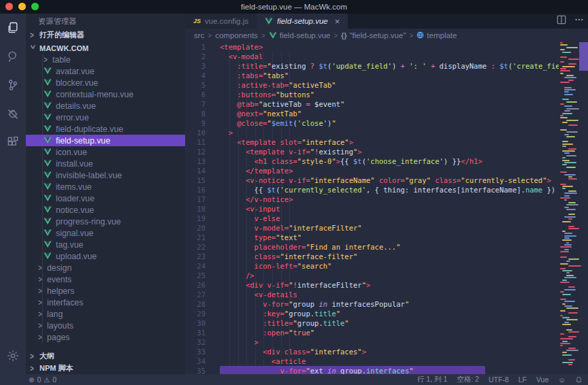 This screenshot has height=385, width=588. Describe the element at coordinates (105, 83) in the screenshot. I see `sidebar-item-blocker.vue: blocker.vue` at that location.